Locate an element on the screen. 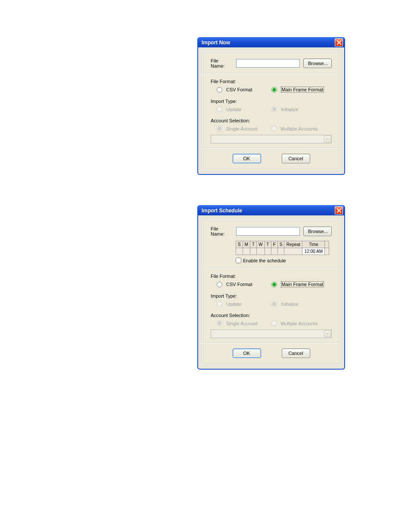 This screenshot has width=411, height=532. titlebar: Import Schedule is located at coordinates (271, 210).